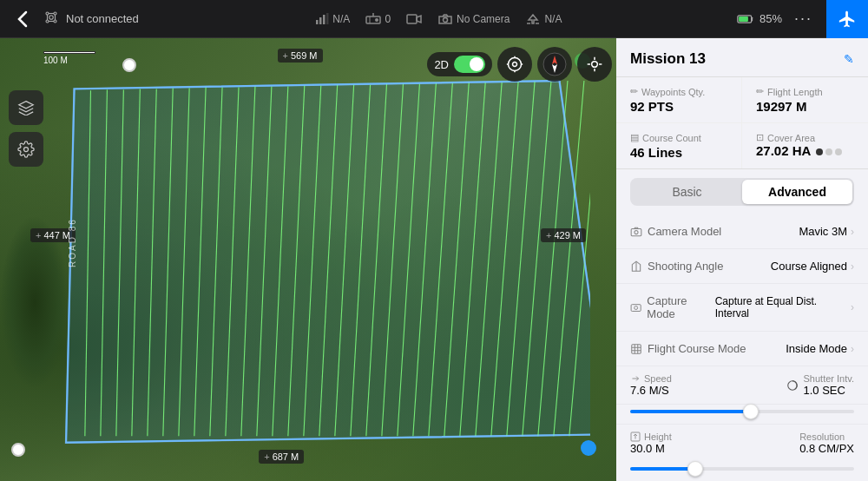 The width and height of the screenshot is (868, 481). Describe the element at coordinates (129, 65) in the screenshot. I see `waypoint-top-left` at that location.